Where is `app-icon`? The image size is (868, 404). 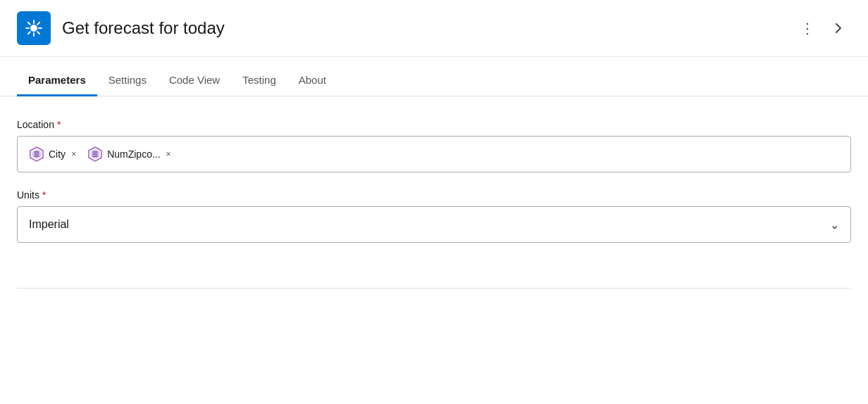 app-icon is located at coordinates (34, 28).